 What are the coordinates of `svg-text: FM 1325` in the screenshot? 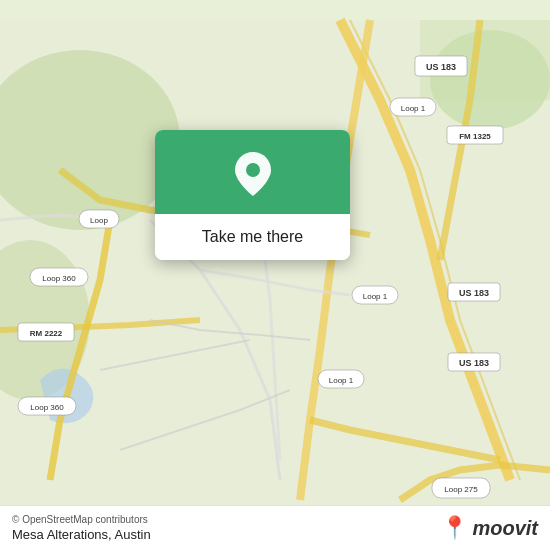 It's located at (475, 136).